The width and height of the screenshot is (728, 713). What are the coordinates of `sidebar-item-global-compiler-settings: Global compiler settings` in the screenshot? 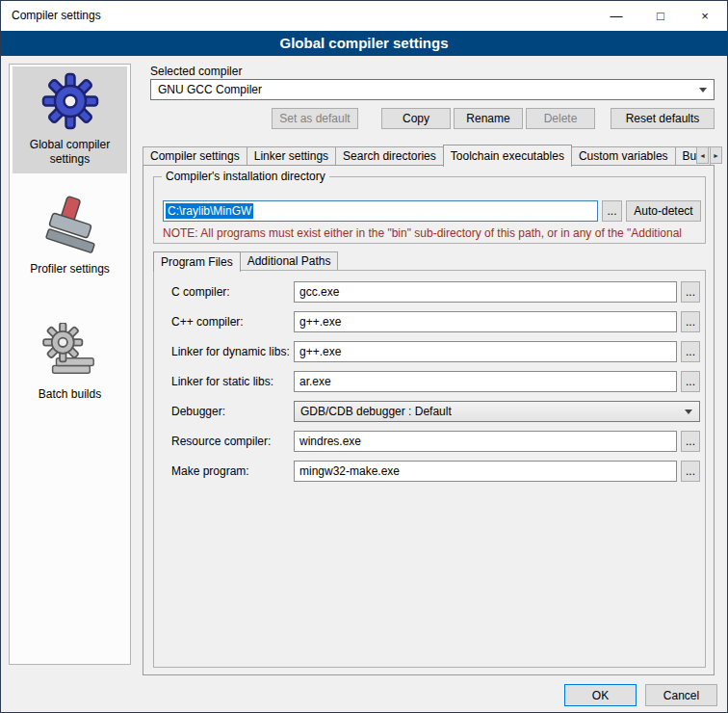 It's located at (69, 119).